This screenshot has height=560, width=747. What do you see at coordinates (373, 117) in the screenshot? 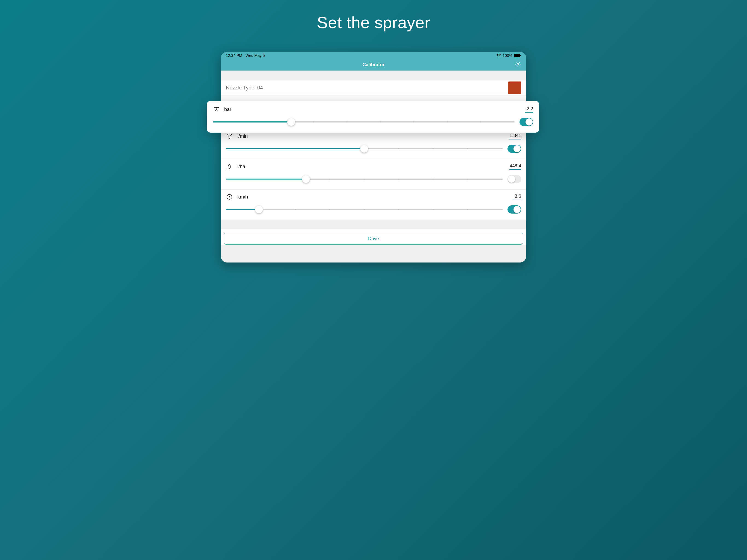
I see `slider-row-bar: bar 2.2` at bounding box center [373, 117].